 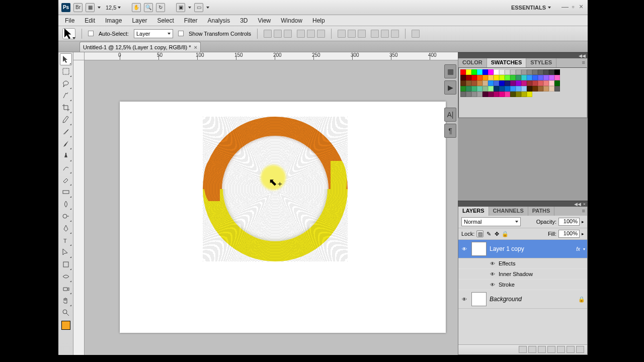 What do you see at coordinates (542, 349) in the screenshot?
I see `layer-mask-icon` at bounding box center [542, 349].